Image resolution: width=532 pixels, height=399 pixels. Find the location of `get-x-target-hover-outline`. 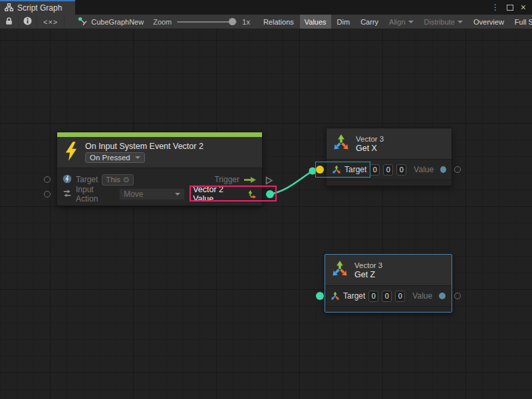

get-x-target-hover-outline is located at coordinates (343, 170).